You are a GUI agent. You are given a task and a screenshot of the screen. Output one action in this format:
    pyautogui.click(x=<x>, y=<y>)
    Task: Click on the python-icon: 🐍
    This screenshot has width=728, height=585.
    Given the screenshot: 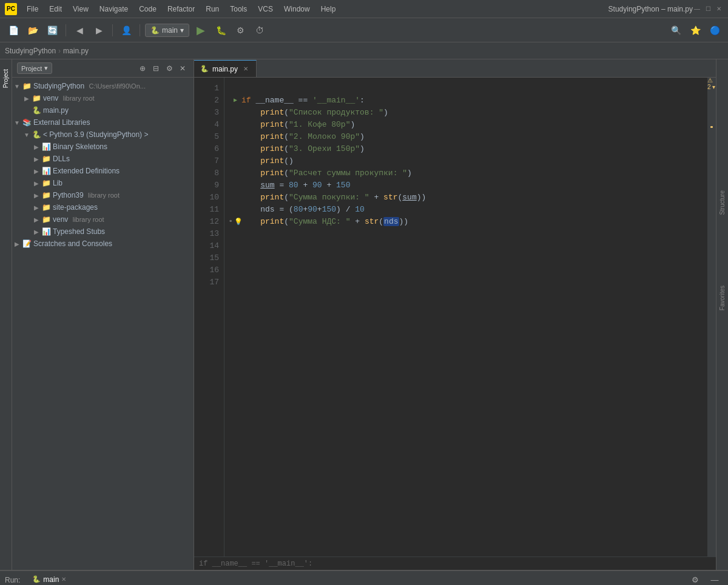 What is the action you would take?
    pyautogui.click(x=36, y=135)
    